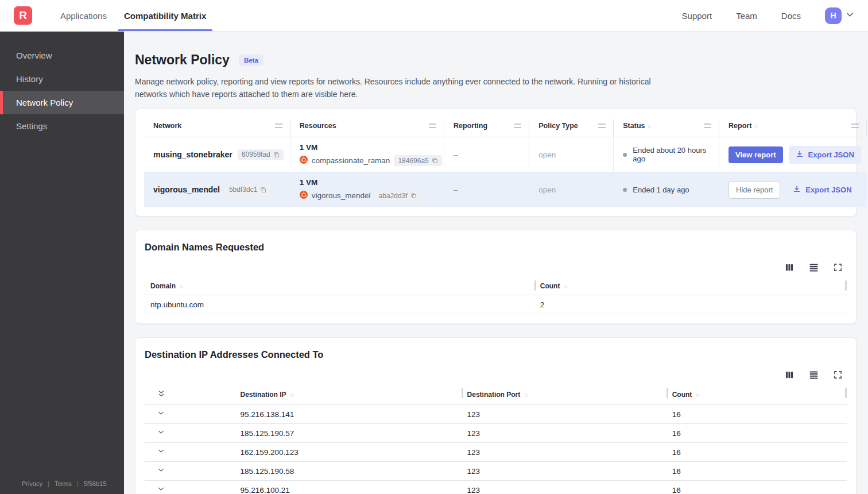 Image resolution: width=868 pixels, height=494 pixels. Describe the element at coordinates (496, 471) in the screenshot. I see `table-row: 185.125.190.58 123 16` at that location.